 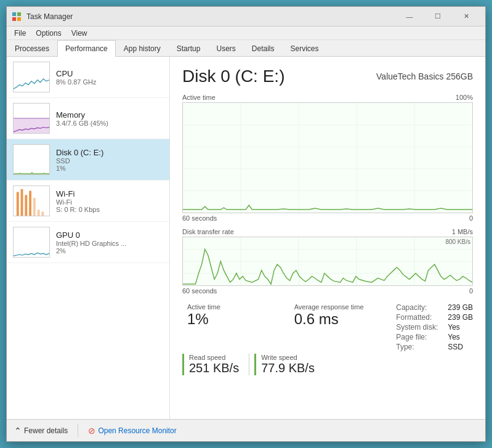 What do you see at coordinates (471, 291) in the screenshot?
I see `chart2-time-right: 0` at bounding box center [471, 291].